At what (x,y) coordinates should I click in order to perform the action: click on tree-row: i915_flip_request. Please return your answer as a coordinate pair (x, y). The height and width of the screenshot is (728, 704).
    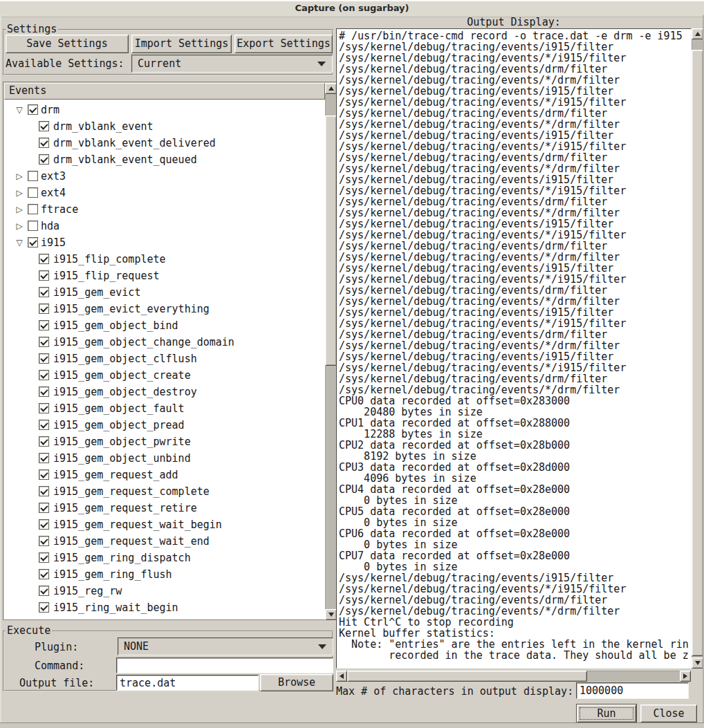
    Looking at the image, I should click on (165, 276).